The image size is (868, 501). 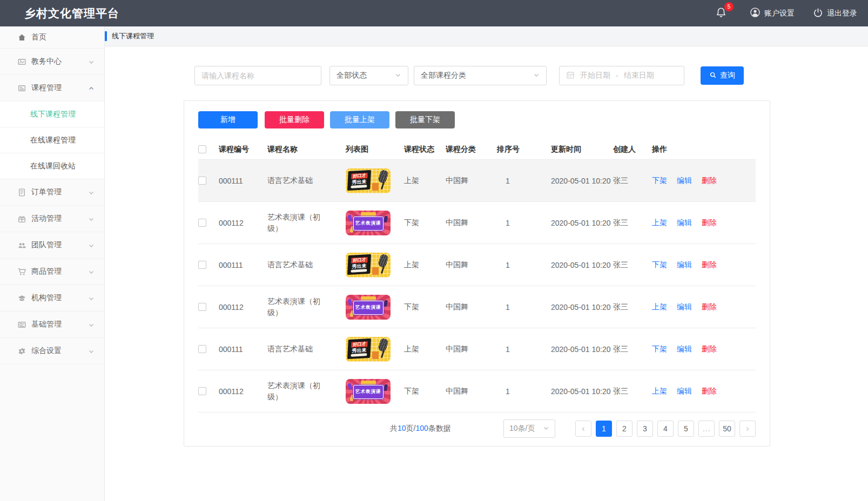 What do you see at coordinates (137, 36) in the screenshot?
I see `breadcrumb-tab: 线下课程管理` at bounding box center [137, 36].